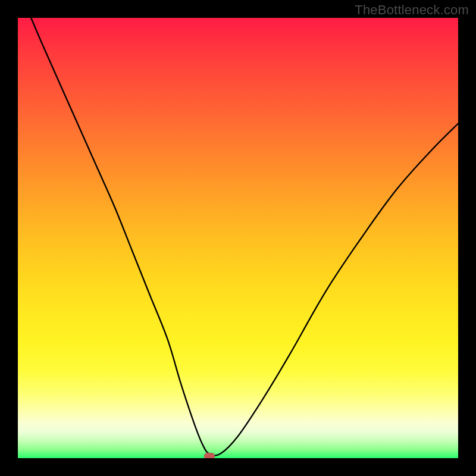 The width and height of the screenshot is (476, 476). I want to click on curve-minimum-marker, so click(209, 456).